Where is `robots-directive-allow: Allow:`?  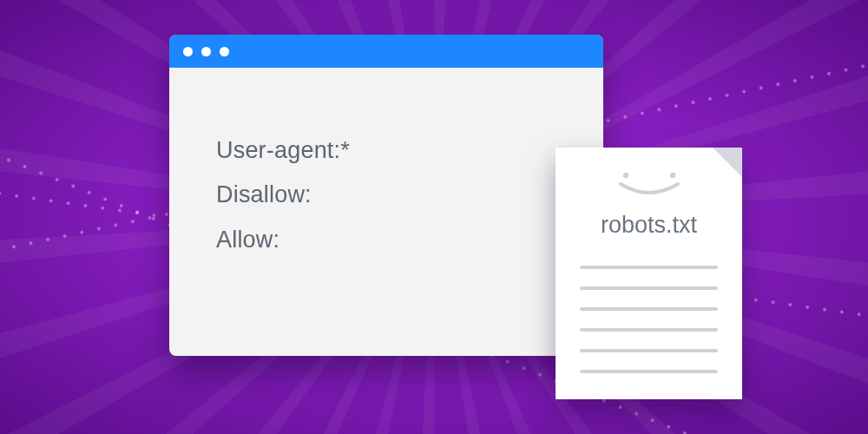 robots-directive-allow: Allow: is located at coordinates (388, 240).